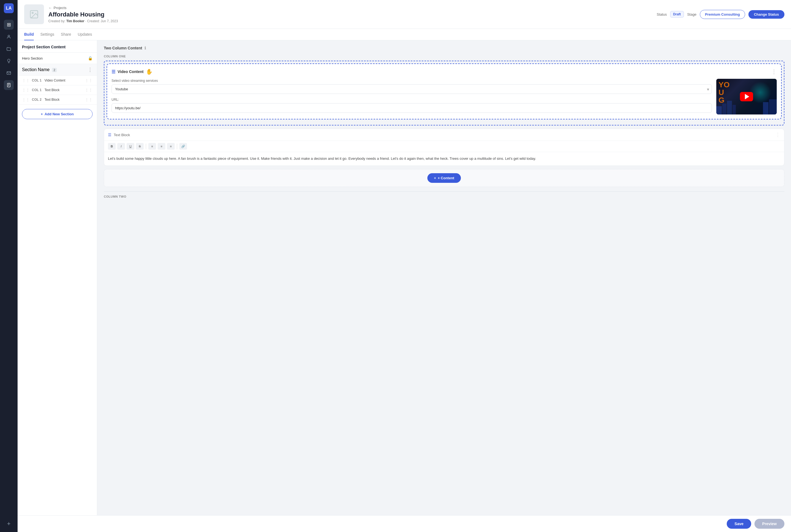 The width and height of the screenshot is (791, 532). I want to click on status-stage: Stage, so click(692, 14).